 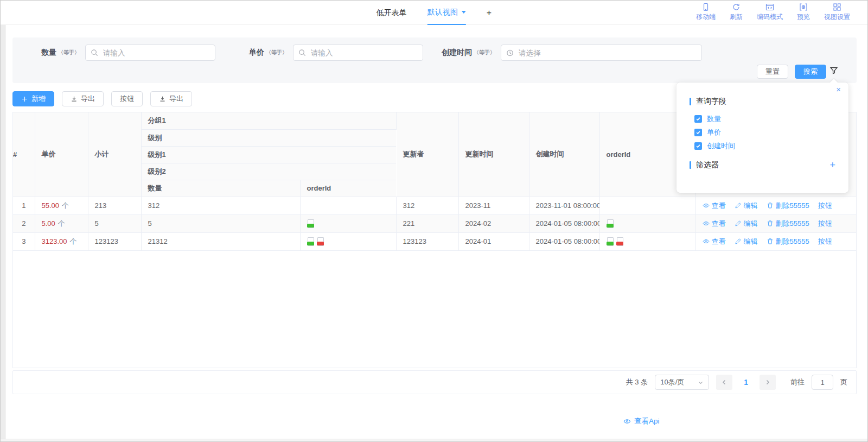 What do you see at coordinates (776, 205) in the screenshot?
I see `cell-actions: 查看 编辑 删除55555 按钮` at bounding box center [776, 205].